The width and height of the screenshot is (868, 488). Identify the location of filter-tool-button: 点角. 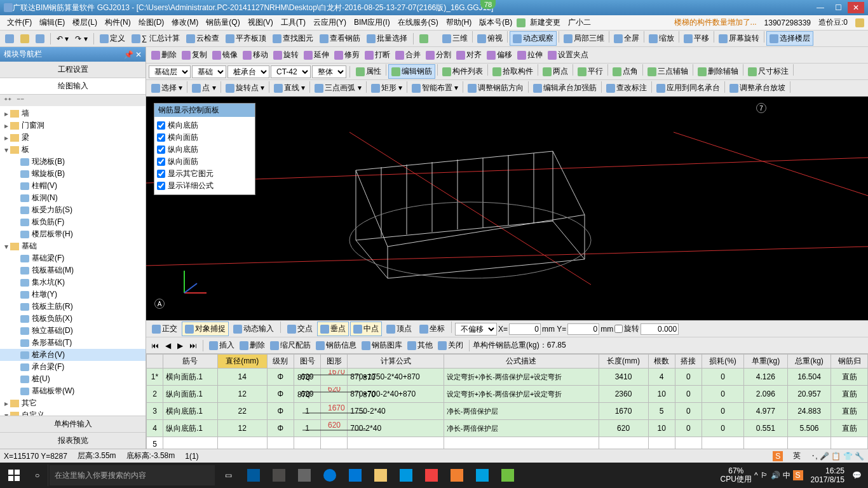
(625, 71).